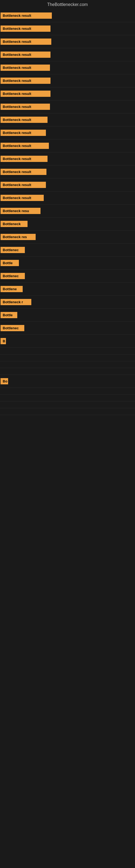 This screenshot has width=135, height=868. Describe the element at coordinates (3, 341) in the screenshot. I see `bottleneck-result-bar: B` at that location.